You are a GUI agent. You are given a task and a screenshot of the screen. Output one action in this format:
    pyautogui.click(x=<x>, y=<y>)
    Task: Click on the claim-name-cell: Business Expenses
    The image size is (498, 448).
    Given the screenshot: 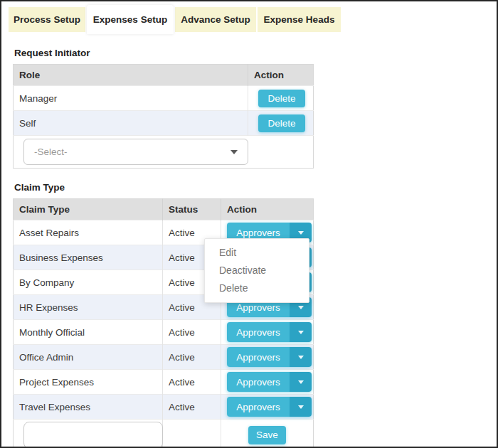 What is the action you would take?
    pyautogui.click(x=88, y=257)
    